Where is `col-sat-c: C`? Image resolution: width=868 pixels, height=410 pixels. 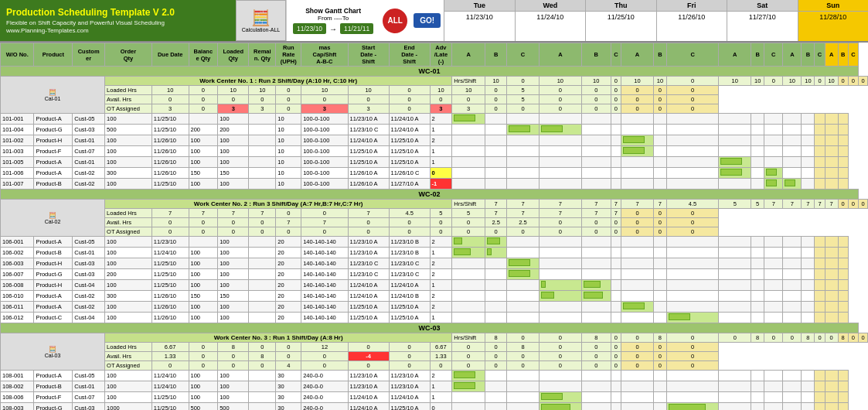
col-sat-c: C is located at coordinates (819, 55).